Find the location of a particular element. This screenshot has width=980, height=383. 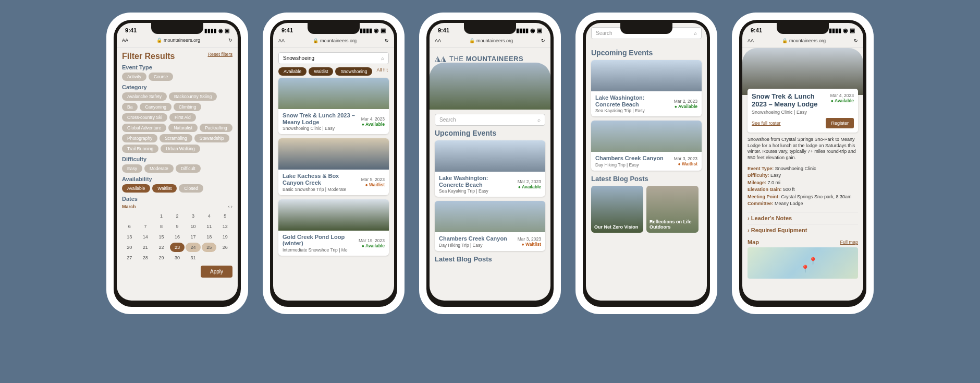

filter-pill: Avalanche Safety is located at coordinates (144, 97).